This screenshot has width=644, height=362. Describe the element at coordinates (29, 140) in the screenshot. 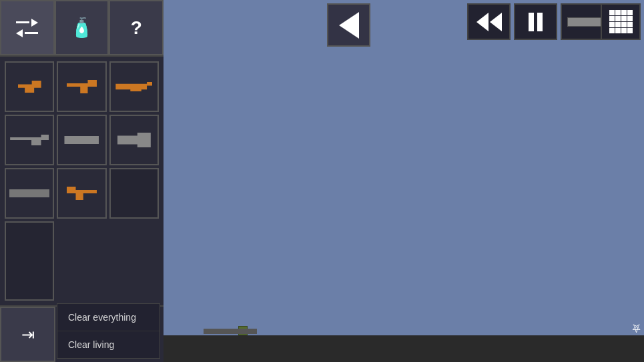

I see `lmg-icon` at that location.